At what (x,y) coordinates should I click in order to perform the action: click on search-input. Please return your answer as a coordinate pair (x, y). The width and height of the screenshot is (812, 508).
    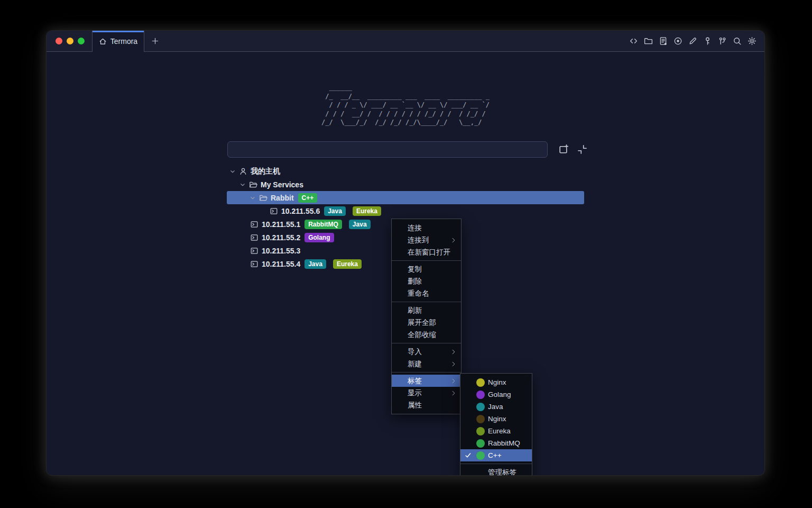
    Looking at the image, I should click on (387, 149).